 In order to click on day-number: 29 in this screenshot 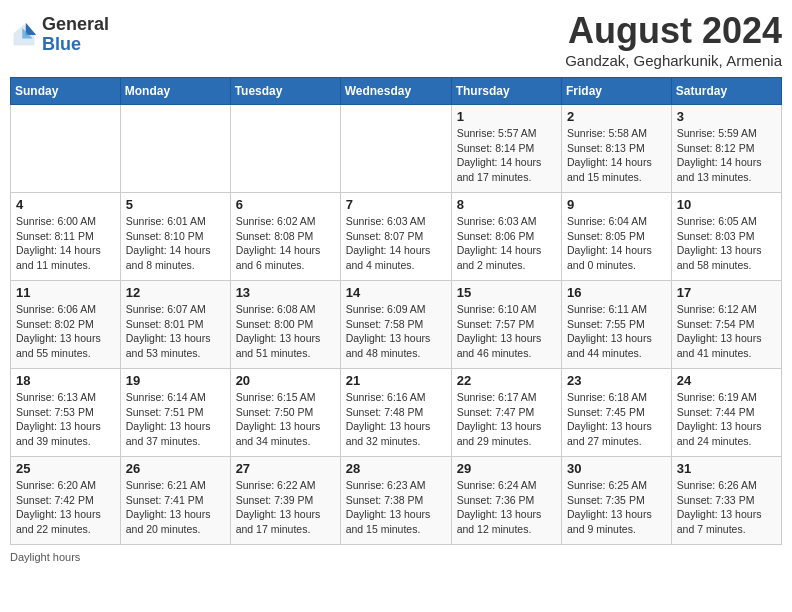, I will do `click(506, 468)`.